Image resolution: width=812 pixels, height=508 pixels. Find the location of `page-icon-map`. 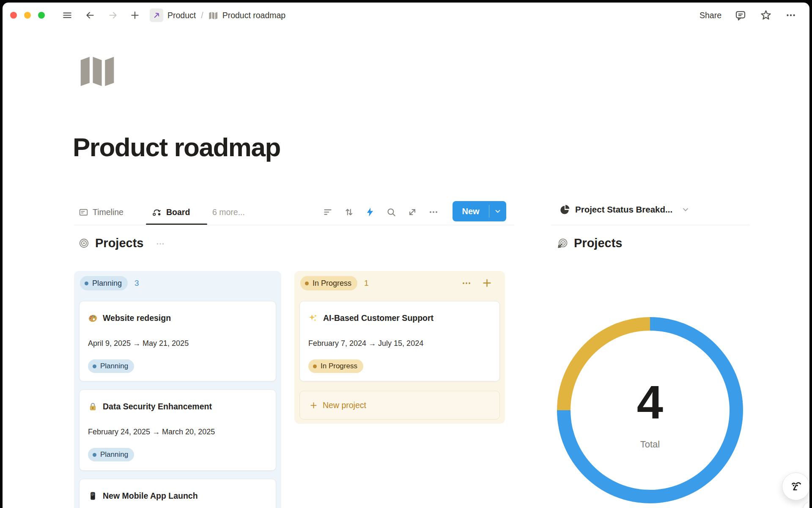

page-icon-map is located at coordinates (98, 71).